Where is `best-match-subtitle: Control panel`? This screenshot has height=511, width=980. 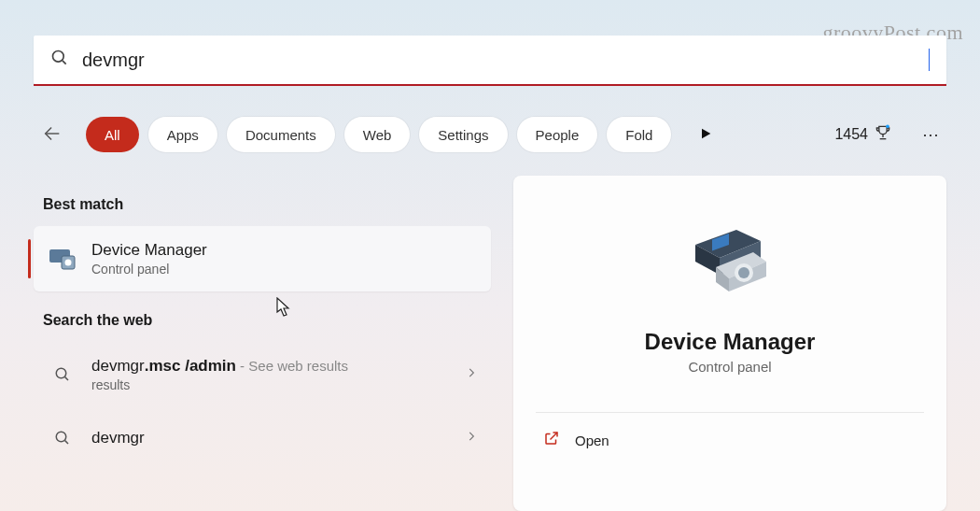
best-match-subtitle: Control panel is located at coordinates (285, 269).